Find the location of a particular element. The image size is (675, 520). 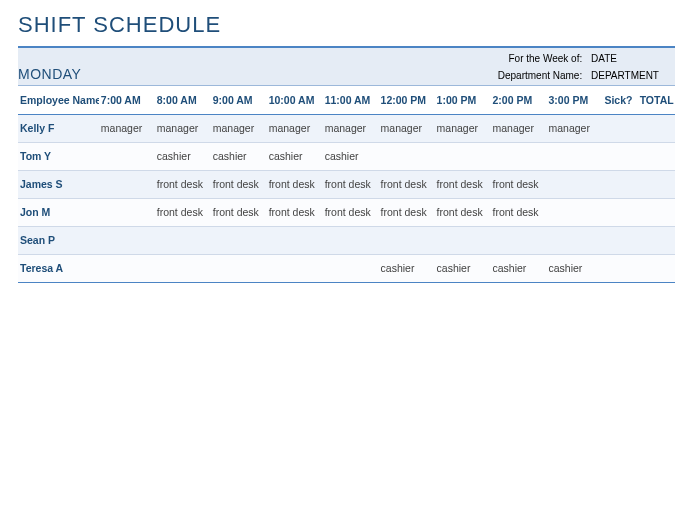

col-time-3: 10:00 AM is located at coordinates (295, 100).